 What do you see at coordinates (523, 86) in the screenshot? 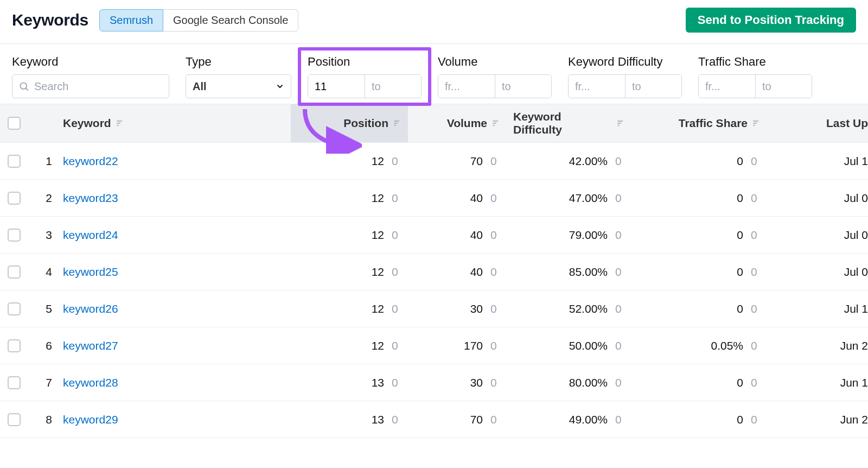
I see `volume-to-input` at bounding box center [523, 86].